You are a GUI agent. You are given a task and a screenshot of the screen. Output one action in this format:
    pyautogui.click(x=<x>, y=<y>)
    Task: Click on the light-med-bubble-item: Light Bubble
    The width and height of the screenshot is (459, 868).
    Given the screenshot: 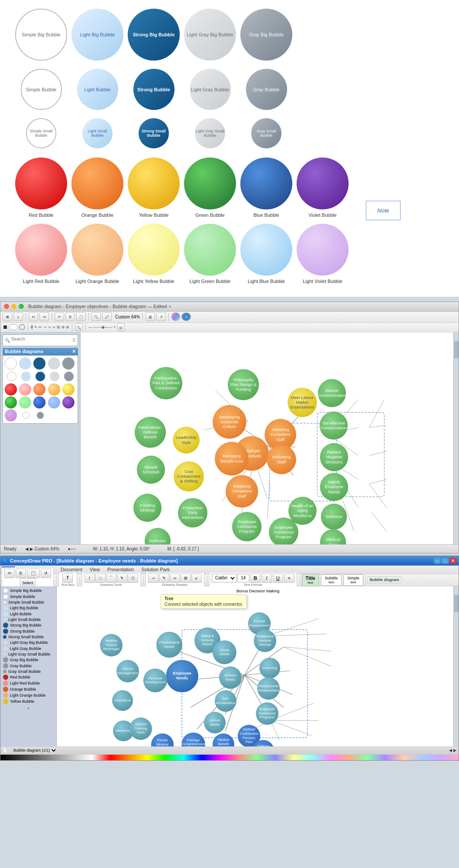 What is the action you would take?
    pyautogui.click(x=97, y=91)
    